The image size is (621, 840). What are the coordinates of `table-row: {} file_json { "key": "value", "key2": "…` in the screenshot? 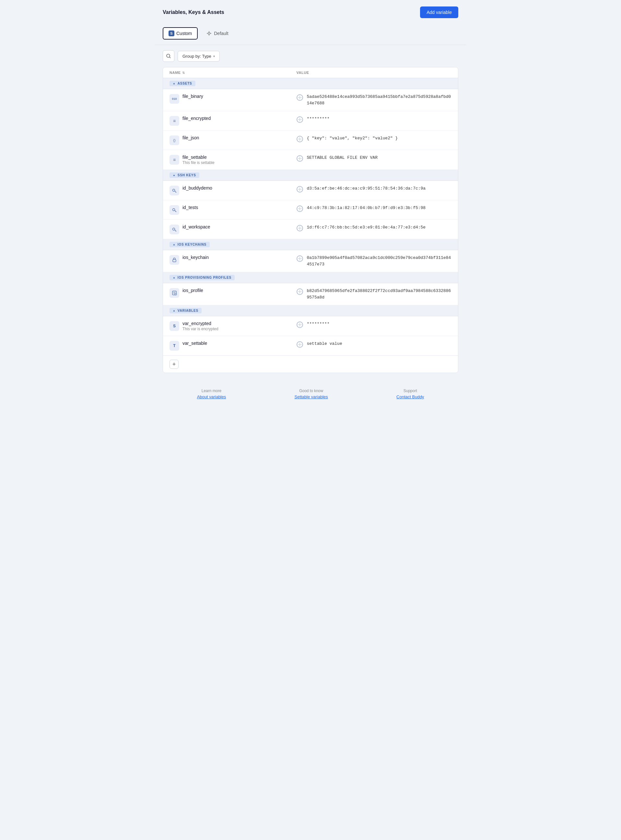 It's located at (310, 140).